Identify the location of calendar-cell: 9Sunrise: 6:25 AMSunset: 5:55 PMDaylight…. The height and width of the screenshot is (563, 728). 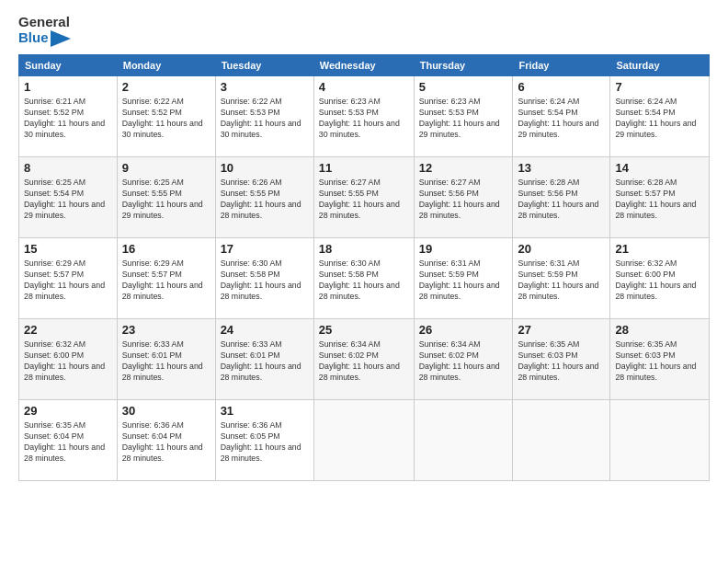
(165, 197).